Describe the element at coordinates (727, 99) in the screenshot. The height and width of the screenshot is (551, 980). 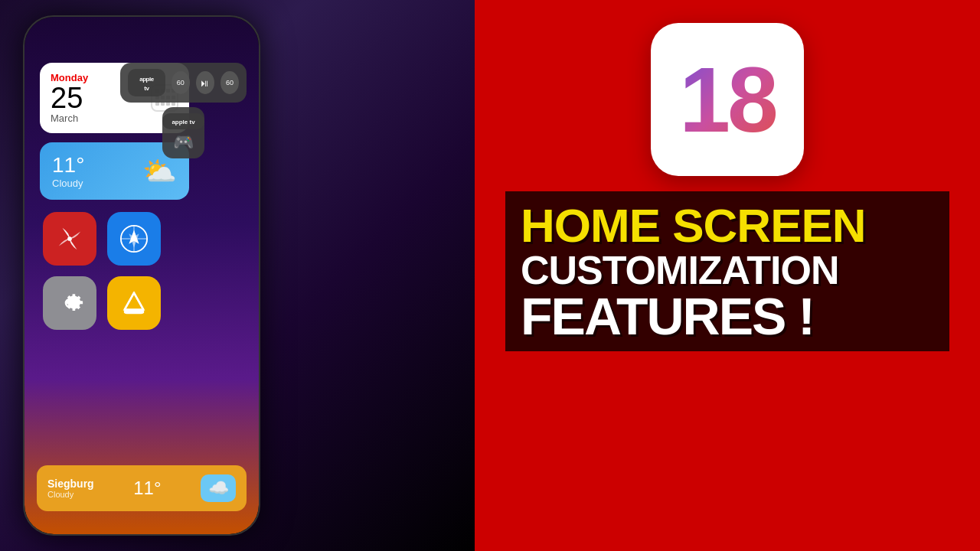
I see `ios18-icon: 18` at that location.